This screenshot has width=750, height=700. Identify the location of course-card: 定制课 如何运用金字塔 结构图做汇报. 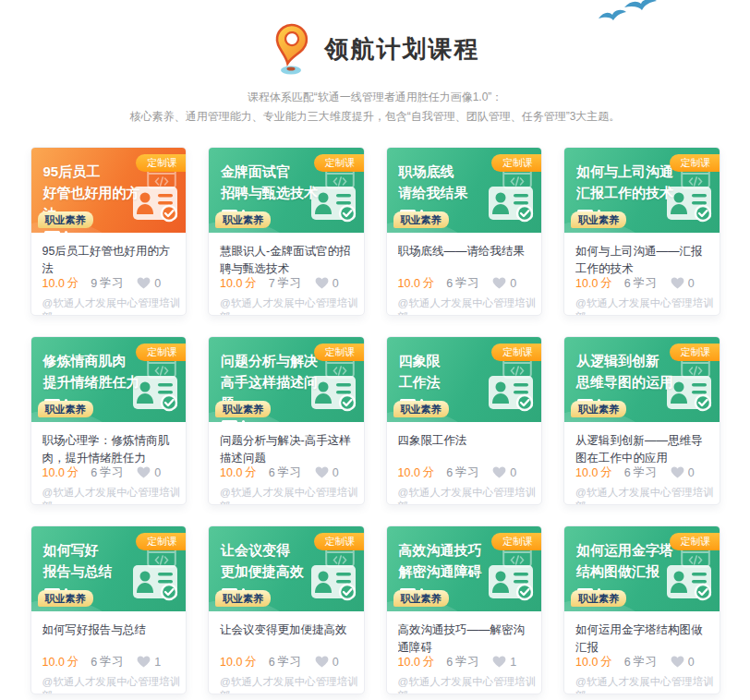
(642, 609).